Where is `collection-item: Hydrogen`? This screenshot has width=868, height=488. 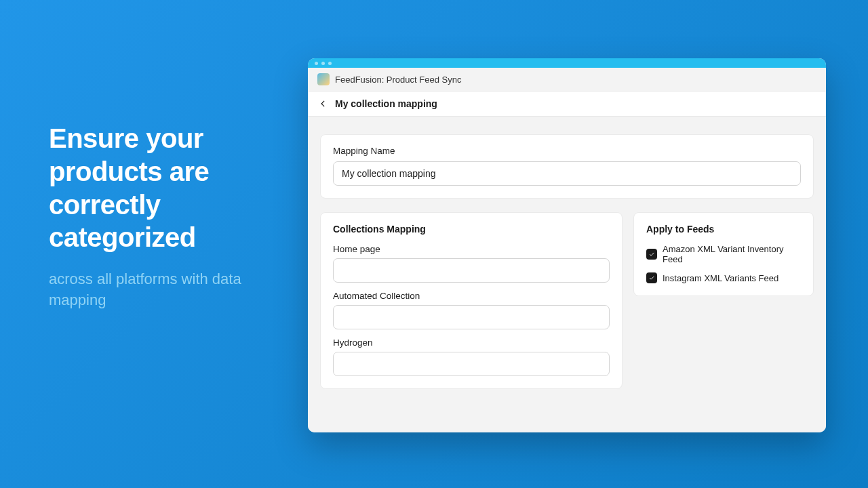 collection-item: Hydrogen is located at coordinates (471, 357).